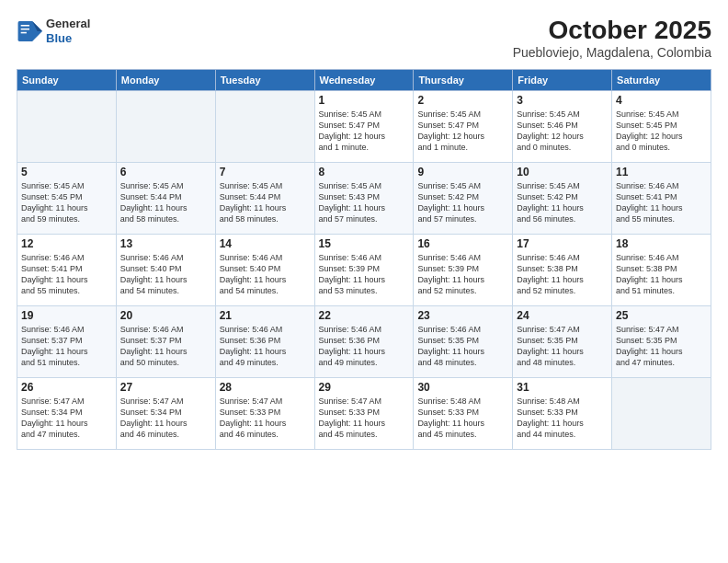  Describe the element at coordinates (563, 316) in the screenshot. I see `day-number: 24` at that location.